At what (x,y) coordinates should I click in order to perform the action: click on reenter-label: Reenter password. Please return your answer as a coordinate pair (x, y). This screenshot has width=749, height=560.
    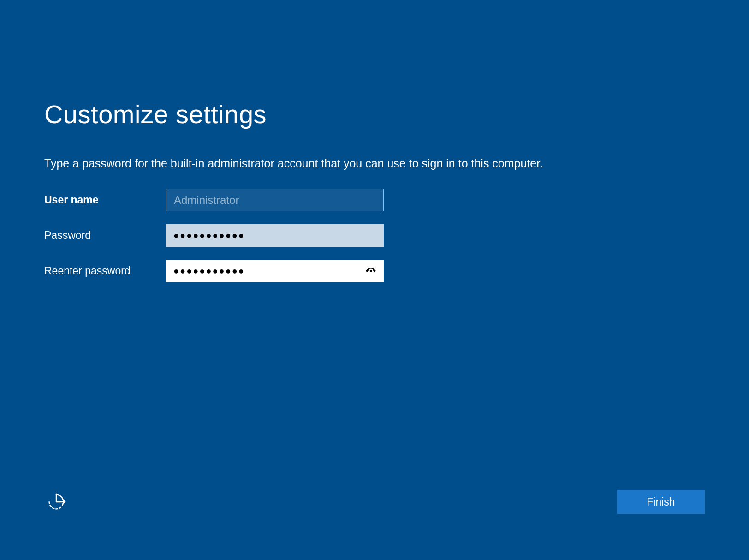
    Looking at the image, I should click on (105, 271).